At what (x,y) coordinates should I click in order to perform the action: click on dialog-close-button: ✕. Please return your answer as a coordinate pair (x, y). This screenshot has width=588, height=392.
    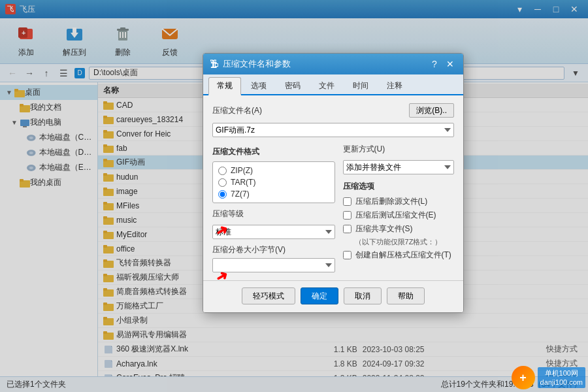
    Looking at the image, I should click on (450, 64).